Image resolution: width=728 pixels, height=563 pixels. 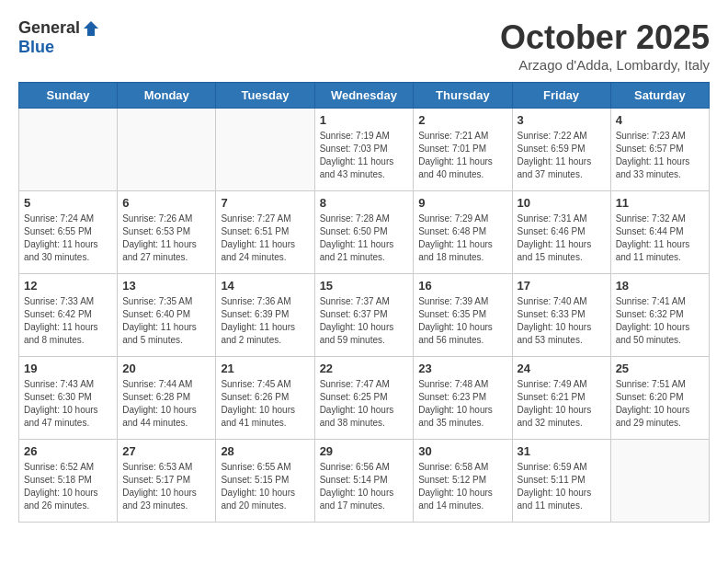 I want to click on day-info: Sunrise: 6:58 AM Sunset: 5:12 PM Dayligh…, so click(x=462, y=487).